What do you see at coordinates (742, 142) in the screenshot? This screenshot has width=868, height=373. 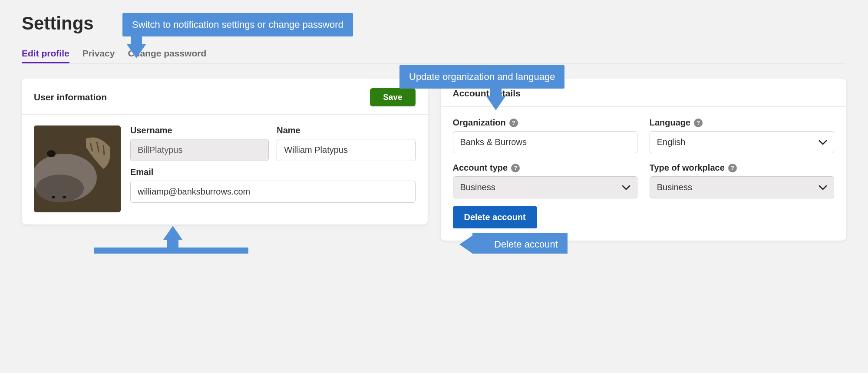 I see `language-select: English` at bounding box center [742, 142].